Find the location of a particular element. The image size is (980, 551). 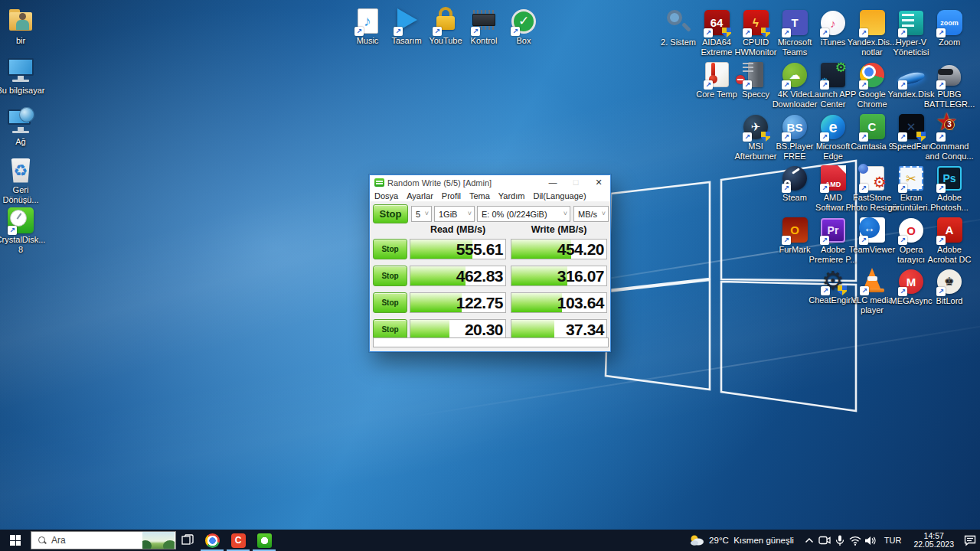

desktop-icon-pubg-battlegrounds: ↗PUBGBATTLEGR... is located at coordinates (949, 84).